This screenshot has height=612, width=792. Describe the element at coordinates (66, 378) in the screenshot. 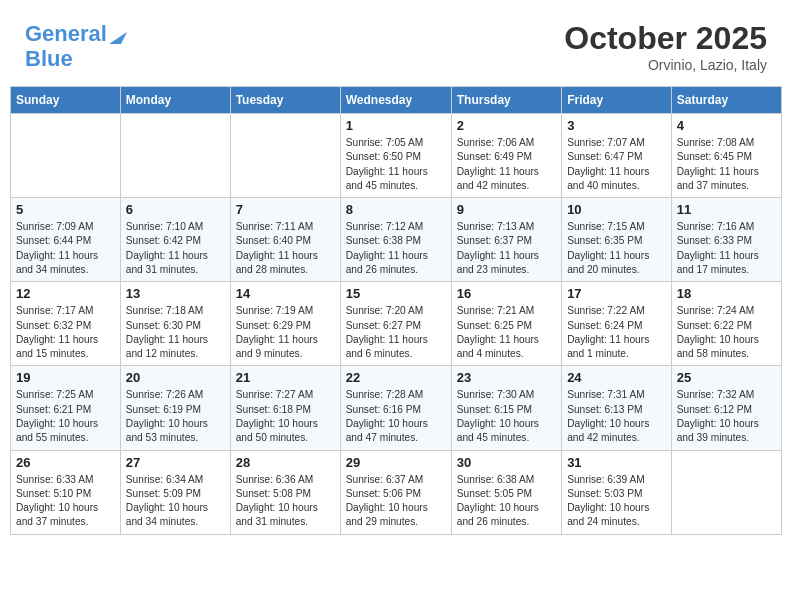

I see `day-number: 19` at that location.